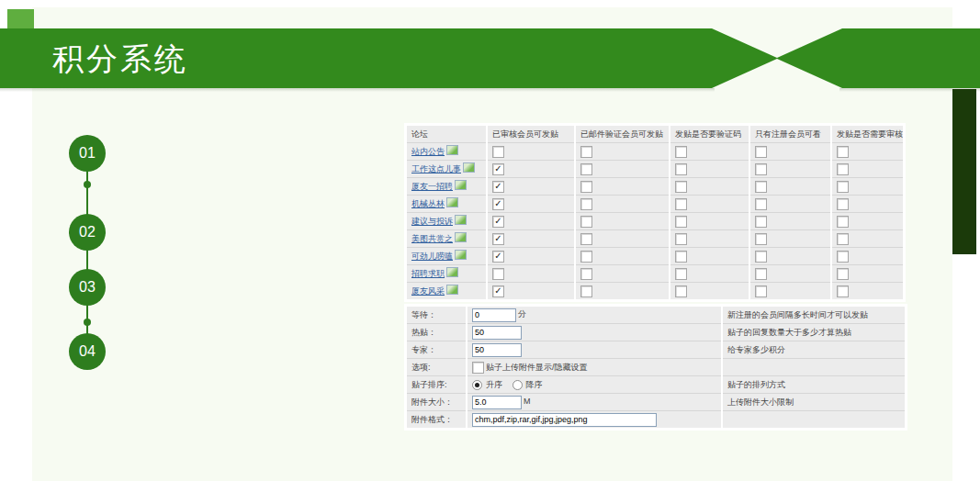 The image size is (980, 481). What do you see at coordinates (478, 386) in the screenshot?
I see `sort-ascending-radio` at bounding box center [478, 386].